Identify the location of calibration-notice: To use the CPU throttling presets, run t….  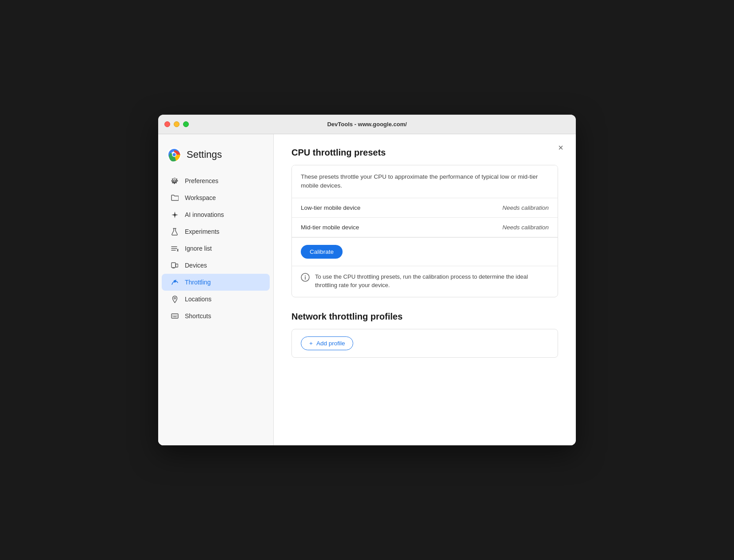
(425, 281).